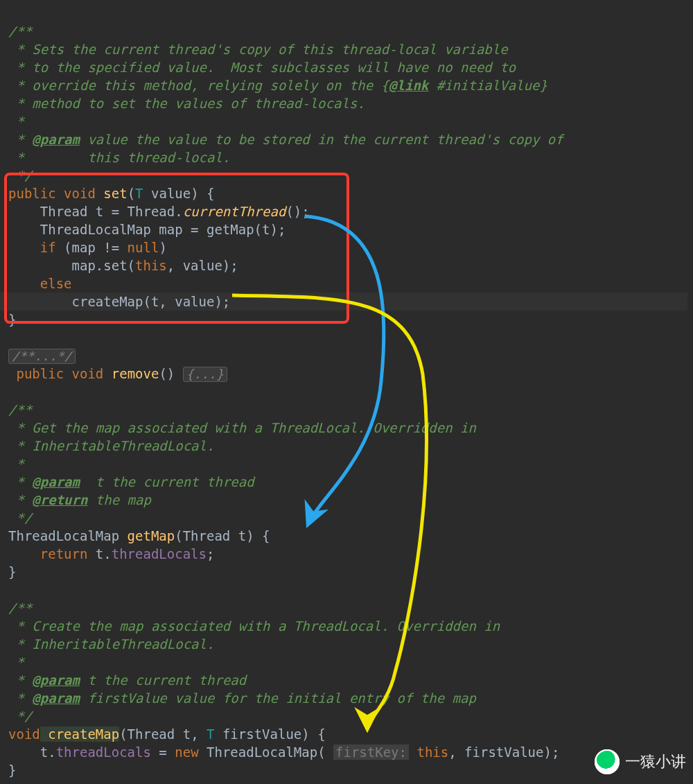 This screenshot has width=693, height=784. Describe the element at coordinates (640, 762) in the screenshot. I see `watermark-badge: 一猿小讲` at that location.